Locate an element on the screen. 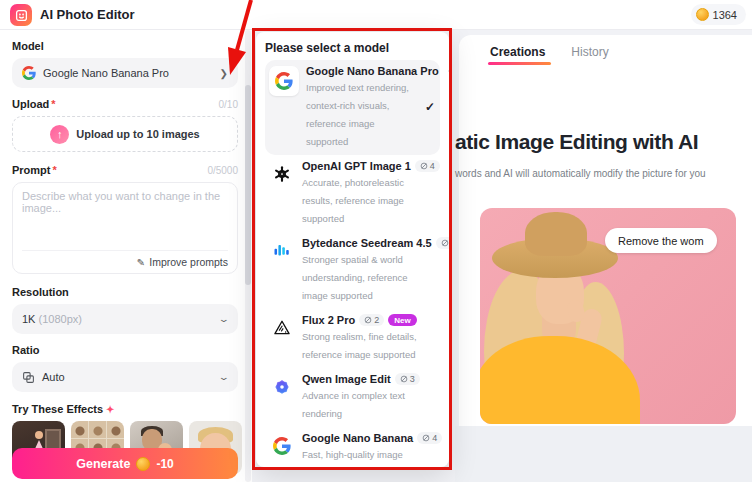 This screenshot has height=482, width=752. sidebar-scrollbar-thumb is located at coordinates (248, 185).